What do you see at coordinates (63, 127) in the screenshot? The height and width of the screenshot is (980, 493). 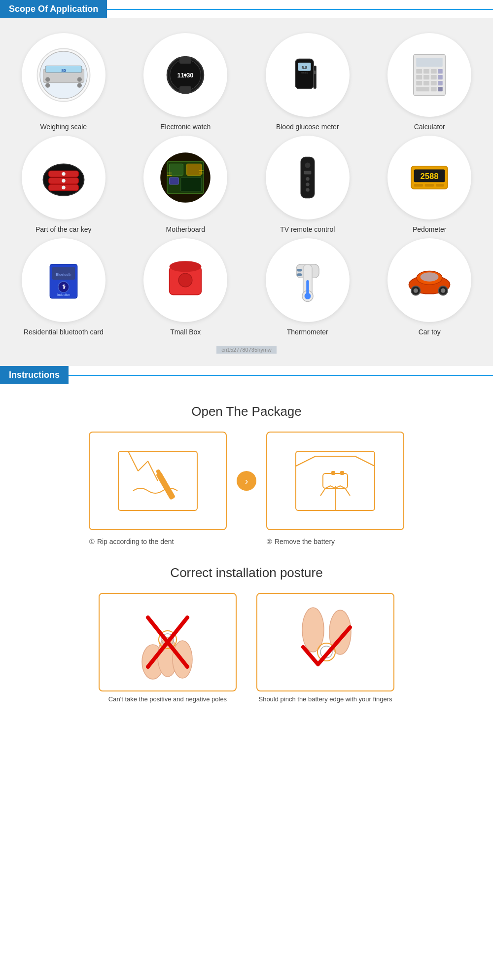 I see `item-label-scale: Weighing scale` at bounding box center [63, 127].